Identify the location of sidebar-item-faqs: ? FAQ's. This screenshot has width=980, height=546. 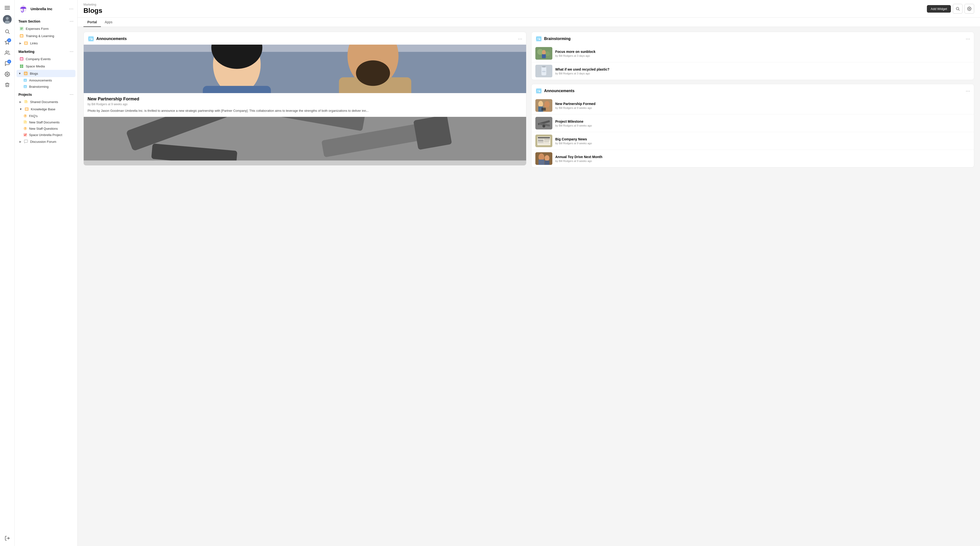
(46, 116).